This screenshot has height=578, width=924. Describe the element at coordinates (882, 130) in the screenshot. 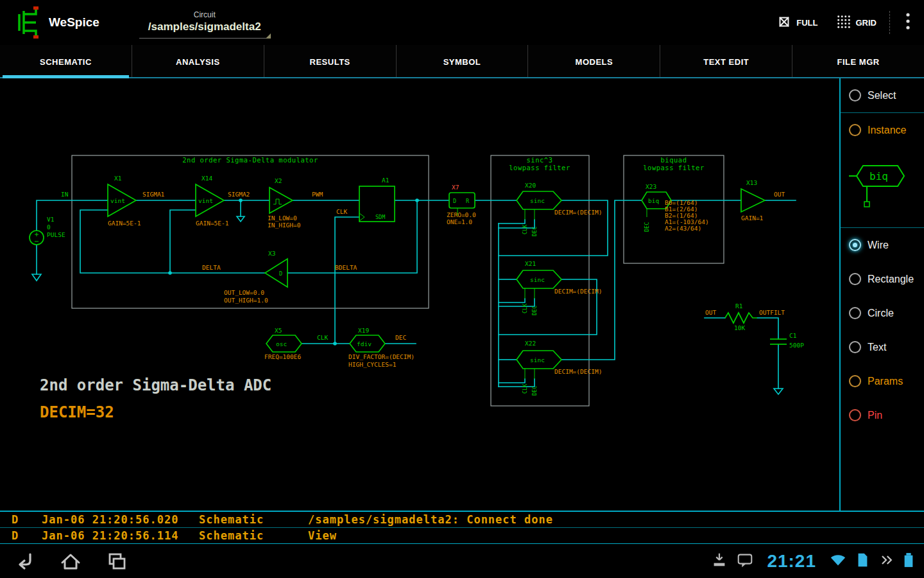

I see `tool-instance: Instance` at that location.